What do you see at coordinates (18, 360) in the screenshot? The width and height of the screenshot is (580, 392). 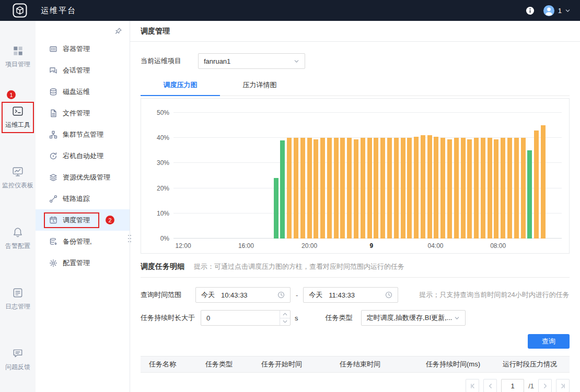 I see `rail-item-box: 问题反馈` at bounding box center [18, 360].